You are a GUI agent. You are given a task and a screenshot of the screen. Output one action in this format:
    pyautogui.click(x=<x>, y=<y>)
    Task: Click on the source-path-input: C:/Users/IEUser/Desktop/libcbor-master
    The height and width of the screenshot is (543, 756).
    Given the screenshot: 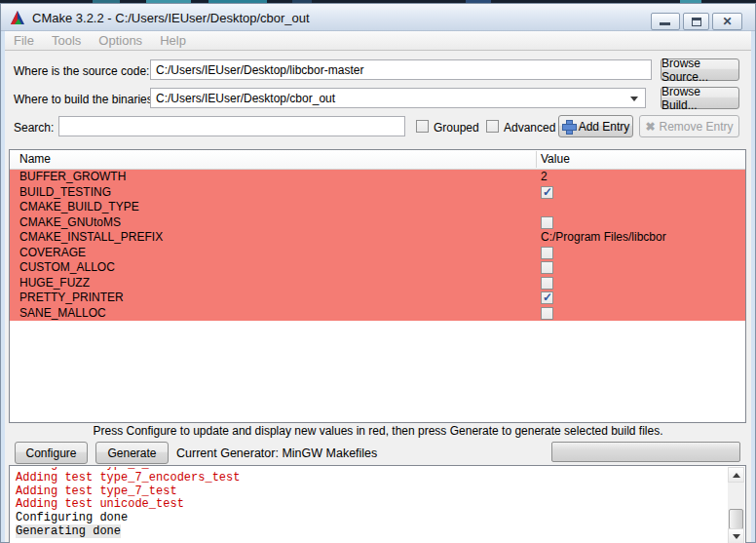 What is the action you would take?
    pyautogui.click(x=401, y=70)
    